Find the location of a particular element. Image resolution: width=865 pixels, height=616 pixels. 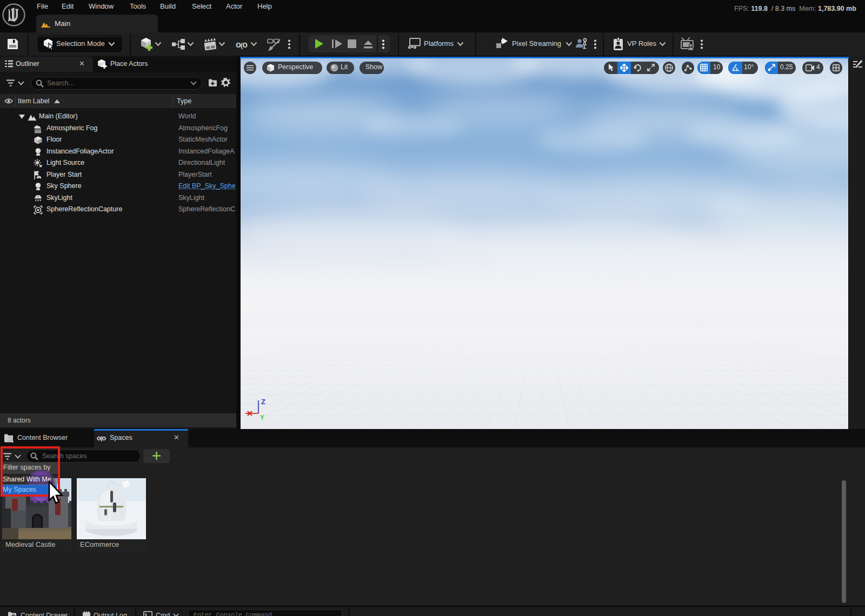

svg-text: Y is located at coordinates (262, 418).